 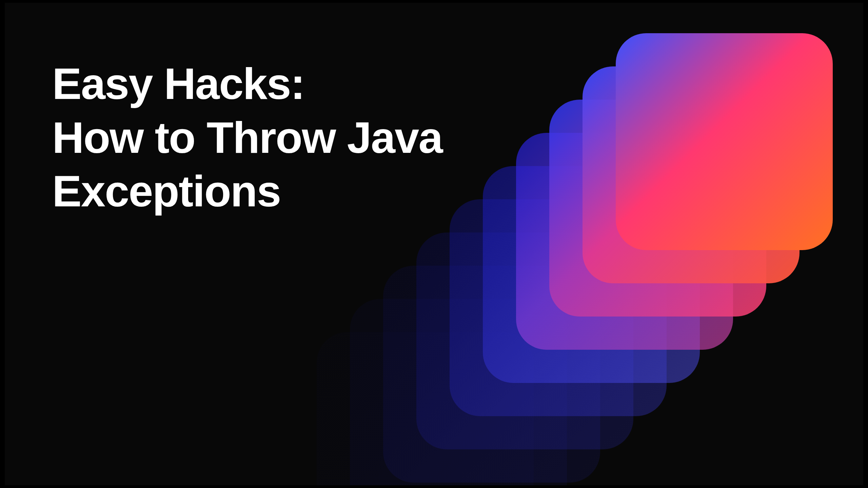 I want to click on hero-title: Easy Hacks: How to Throw Java Exceptions, so click(x=248, y=138).